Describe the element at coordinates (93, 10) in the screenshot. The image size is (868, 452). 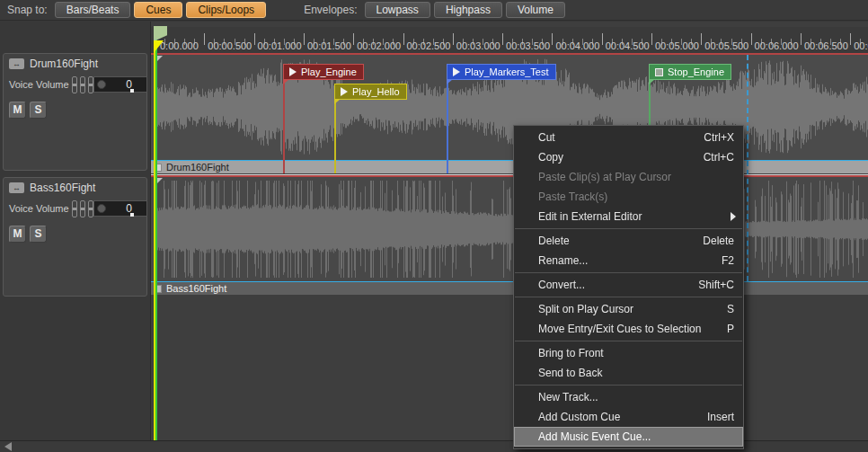
I see `snap-bars-beats-button: Bars/Beats` at that location.